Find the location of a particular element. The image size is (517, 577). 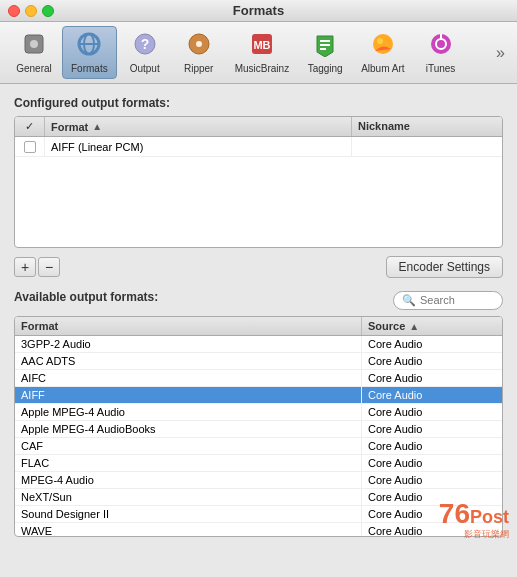

toolbar-item-output: ? Output is located at coordinates (145, 52).